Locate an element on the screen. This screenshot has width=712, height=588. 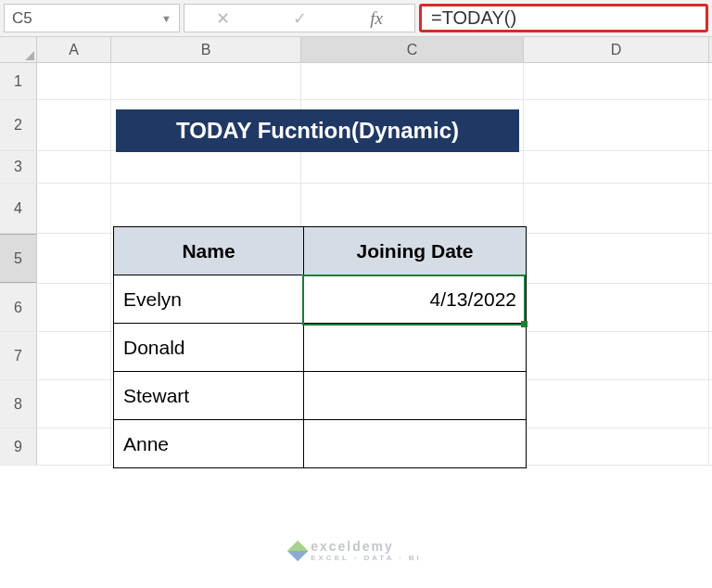
cell-D7 is located at coordinates (617, 356).